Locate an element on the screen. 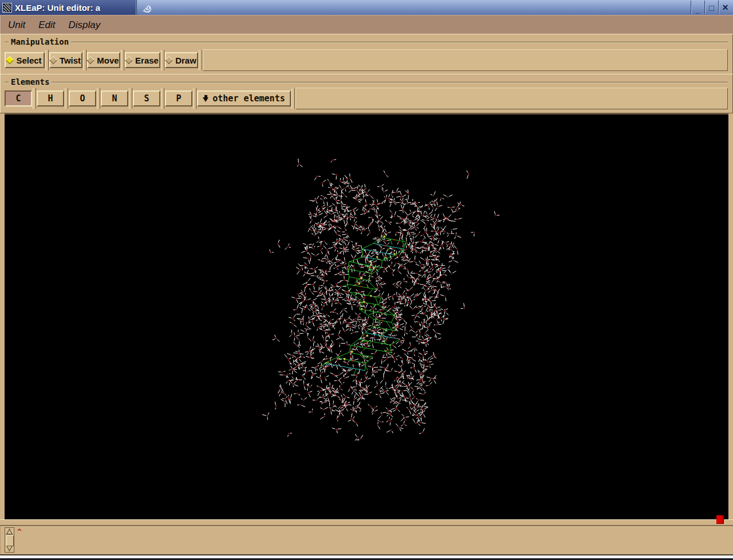 The image size is (733, 560). window-bottom-frame is located at coordinates (366, 557).